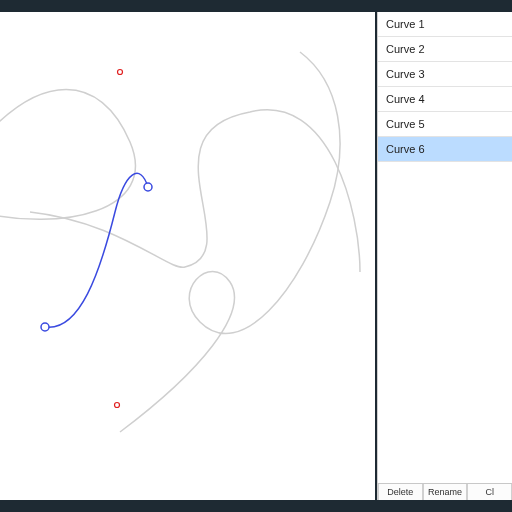  Describe the element at coordinates (444, 492) in the screenshot. I see `button-bar: Delete Rename Cl` at that location.